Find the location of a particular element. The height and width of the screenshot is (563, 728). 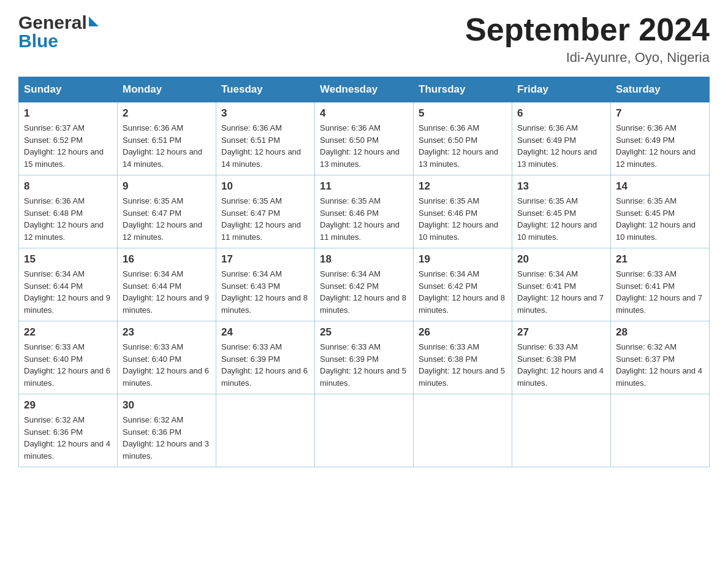

calendar-week-row: 22Sunrise: 6:33 AMSunset: 6:40 PMDayligh… is located at coordinates (364, 358).